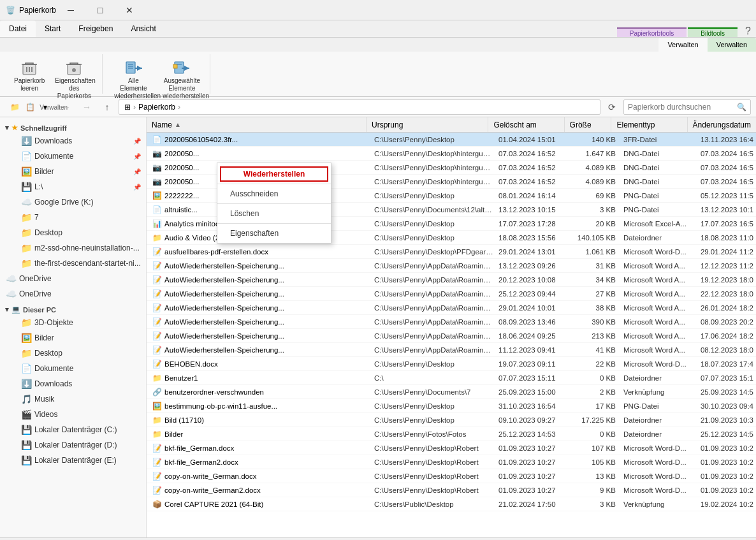  What do you see at coordinates (129, 10) in the screenshot?
I see `close-button: ✕` at bounding box center [129, 10].